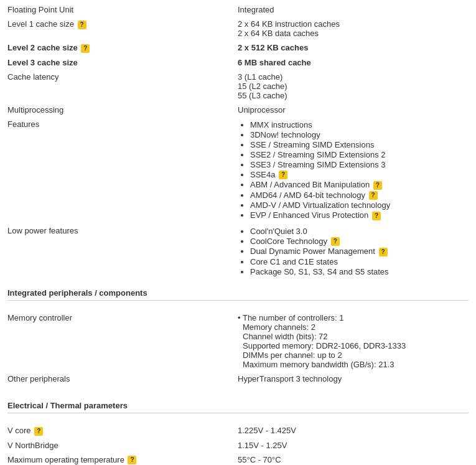  Describe the element at coordinates (353, 86) in the screenshot. I see `value-cache_latency: 3 (L1 cache)15 (L2 cache)55 (L3 cache)` at that location.